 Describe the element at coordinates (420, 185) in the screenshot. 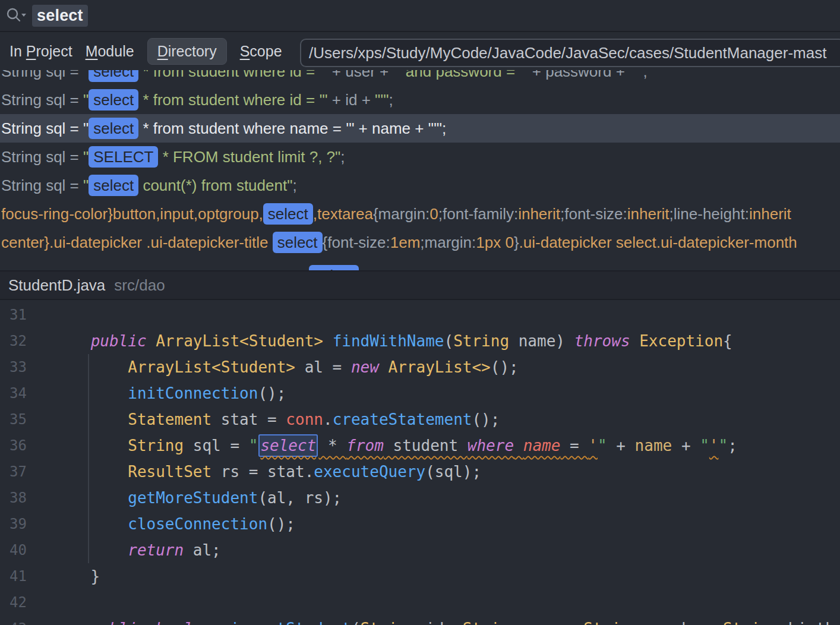

I see `search-result-row: String sql = "select count(*) from stude…` at that location.